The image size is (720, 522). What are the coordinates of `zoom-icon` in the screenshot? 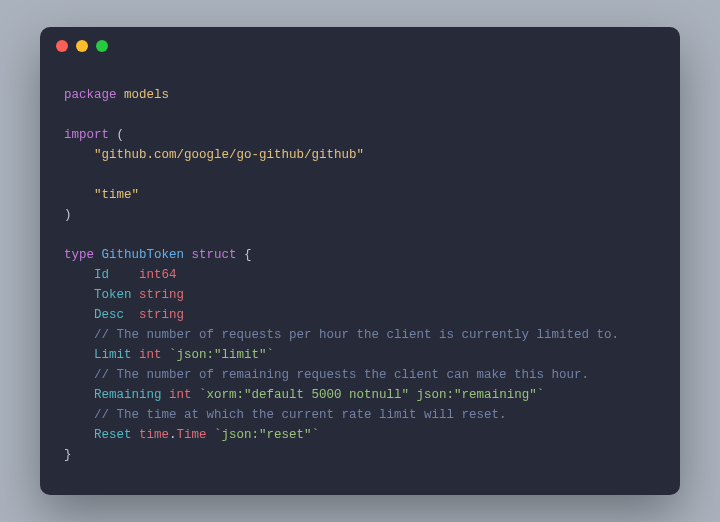 It's located at (102, 46).